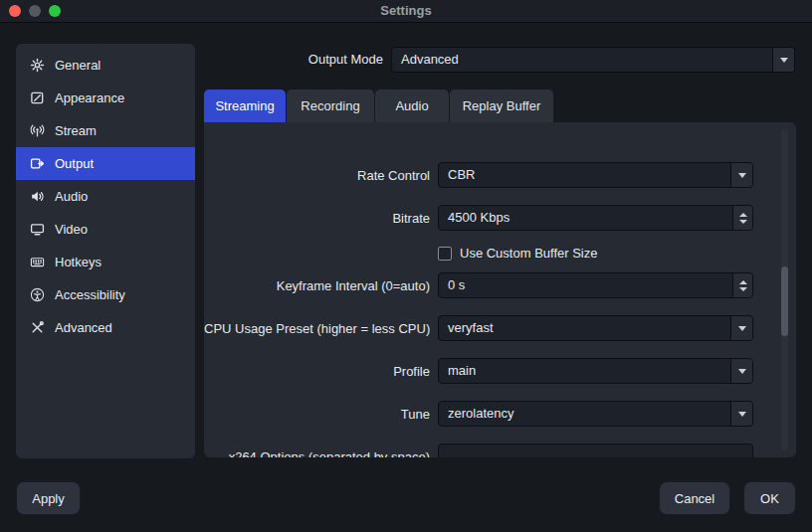 Image resolution: width=812 pixels, height=532 pixels. What do you see at coordinates (500, 414) in the screenshot?
I see `tune-row: Tune zerolatency` at bounding box center [500, 414].